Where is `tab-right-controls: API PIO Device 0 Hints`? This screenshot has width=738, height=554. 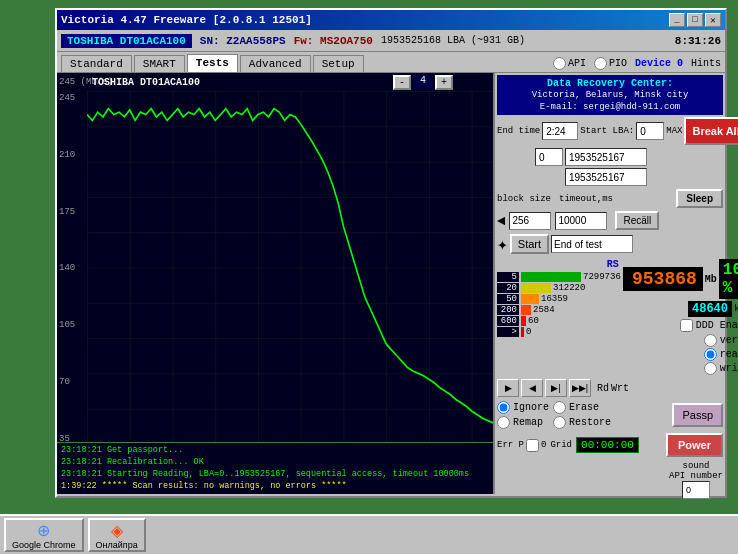 tab-right-controls: API PIO Device 0 Hints is located at coordinates (637, 64).